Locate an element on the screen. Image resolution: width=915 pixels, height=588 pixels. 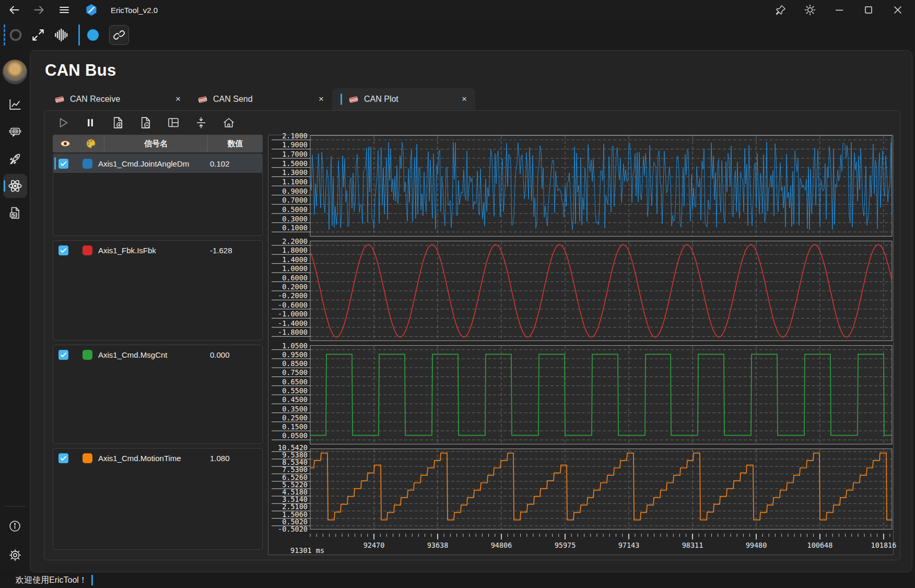
signal-value: 1.080 is located at coordinates (234, 458).